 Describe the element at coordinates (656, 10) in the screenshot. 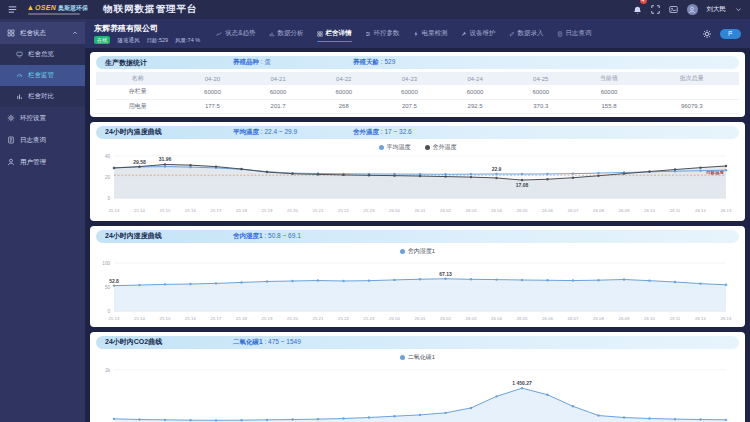

I see `fullscreen-icon` at that location.